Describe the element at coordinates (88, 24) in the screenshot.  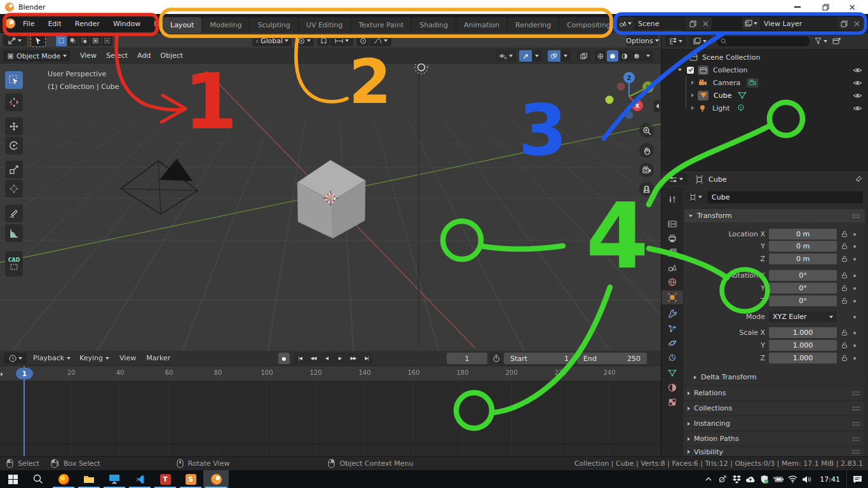
I see `menu-render: Render` at that location.